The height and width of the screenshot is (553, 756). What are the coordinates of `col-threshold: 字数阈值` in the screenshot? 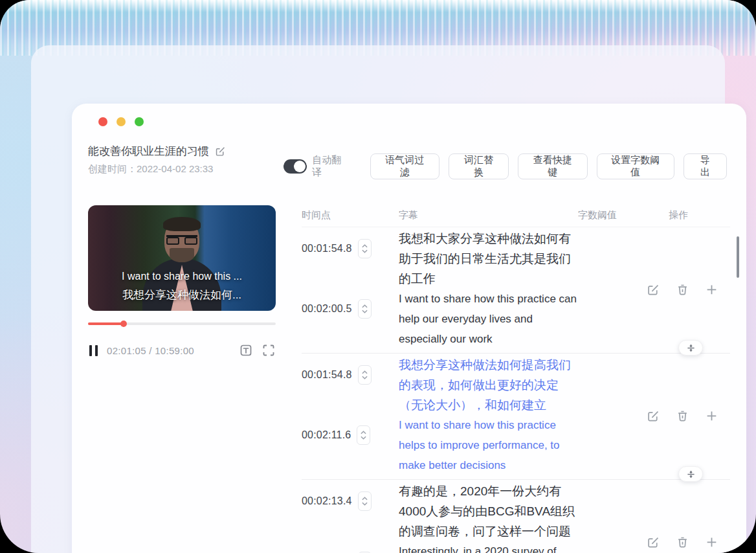 It's located at (623, 215).